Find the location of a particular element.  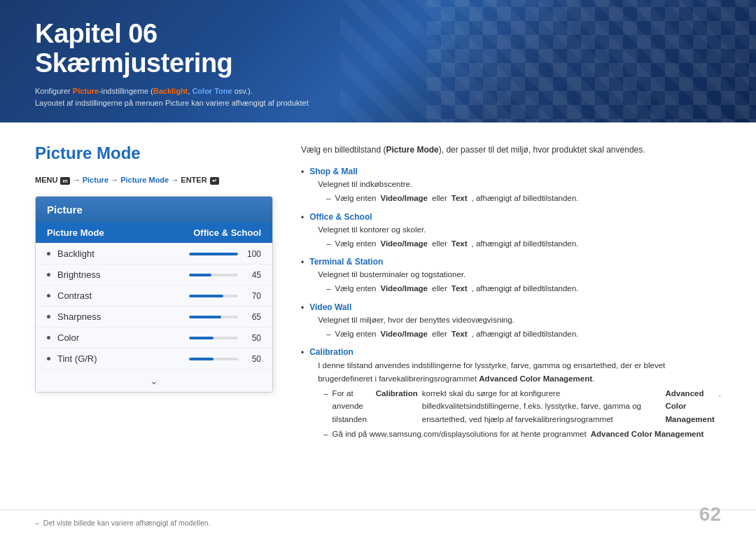

row-bar-fill-tint is located at coordinates (202, 359).